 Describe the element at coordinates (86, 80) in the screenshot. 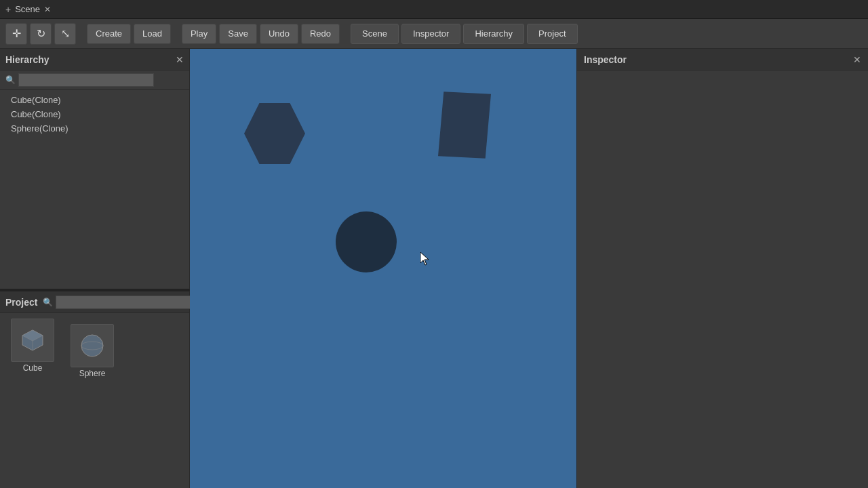

I see `hierarchy-search-input` at that location.